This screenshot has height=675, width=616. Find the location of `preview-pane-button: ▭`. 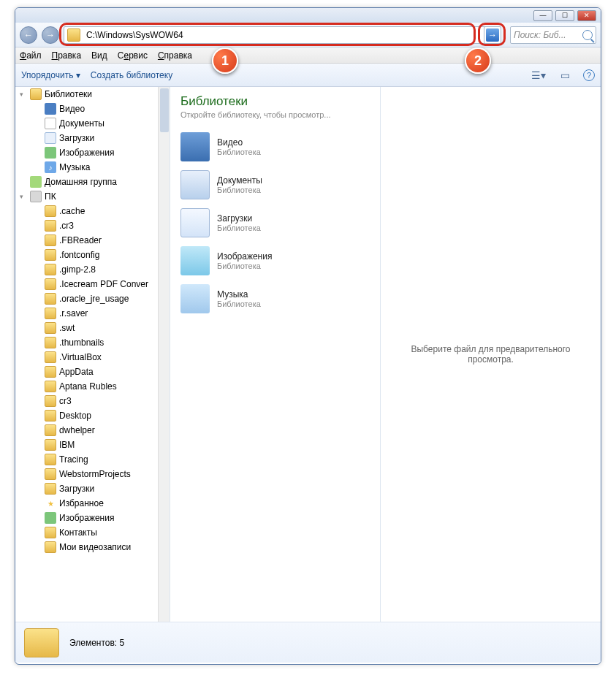

preview-pane-button: ▭ is located at coordinates (565, 75).